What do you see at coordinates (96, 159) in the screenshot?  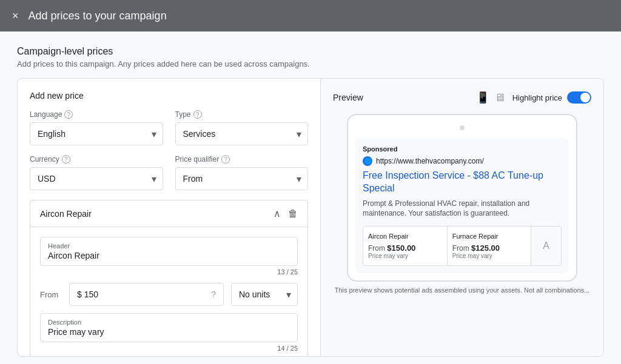 I see `currency-label: Currency ?` at bounding box center [96, 159].